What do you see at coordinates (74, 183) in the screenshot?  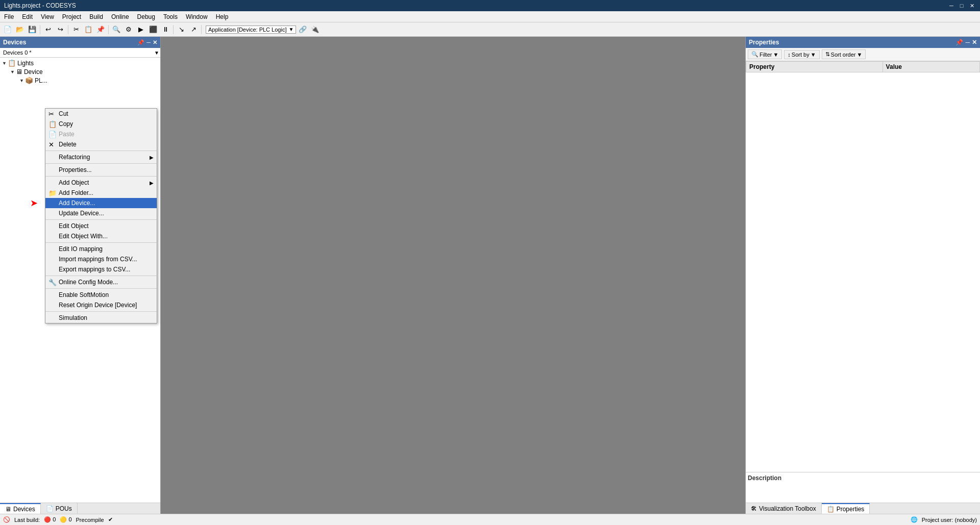 I see `ctx-add-object-label: Add Object` at bounding box center [74, 183].